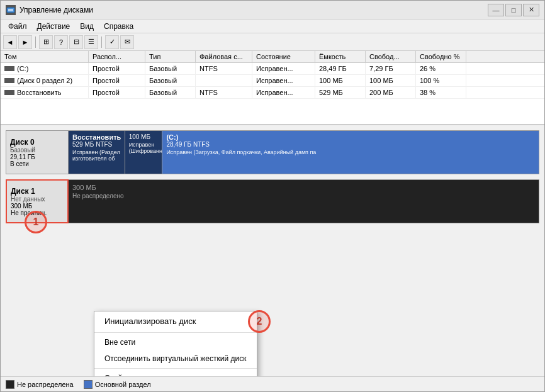 The width and height of the screenshot is (545, 392). What do you see at coordinates (340, 69) in the screenshot?
I see `row1-capacity: 28,49 ГБ` at bounding box center [340, 69].